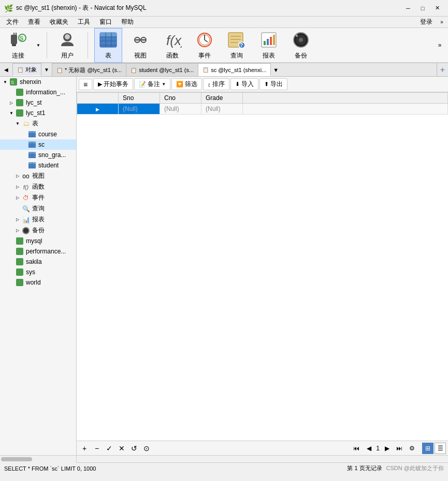 This screenshot has height=481, width=448. What do you see at coordinates (273, 84) in the screenshot?
I see `export-button: ⬆ 导出` at bounding box center [273, 84].